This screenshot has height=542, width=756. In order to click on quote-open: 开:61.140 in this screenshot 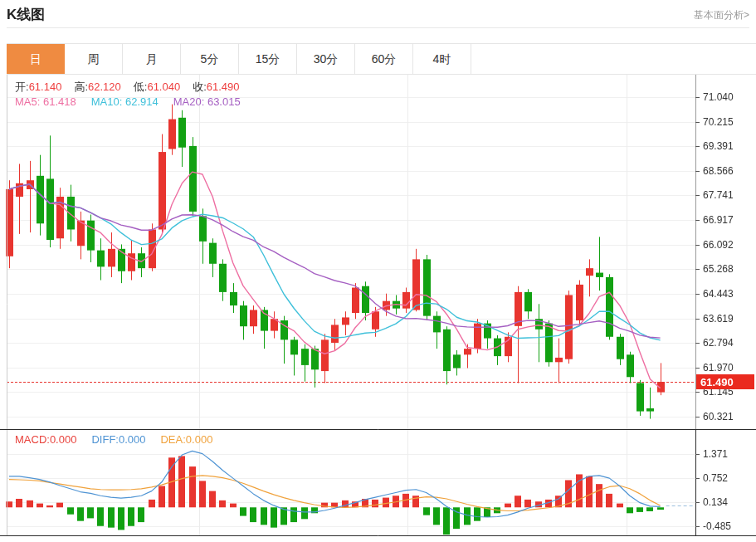, I will do `click(38, 87)`.